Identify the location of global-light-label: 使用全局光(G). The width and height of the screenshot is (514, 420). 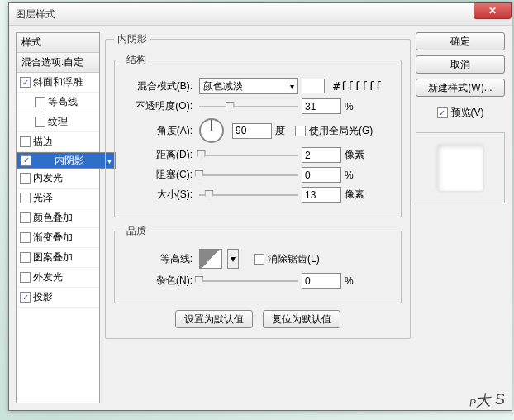
(340, 131).